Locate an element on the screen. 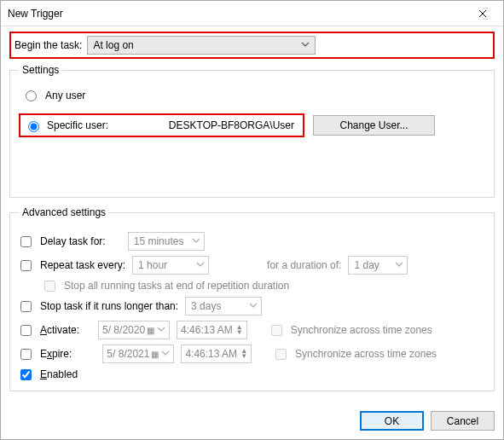  stop-if-longer-value: 3 days is located at coordinates (206, 306).